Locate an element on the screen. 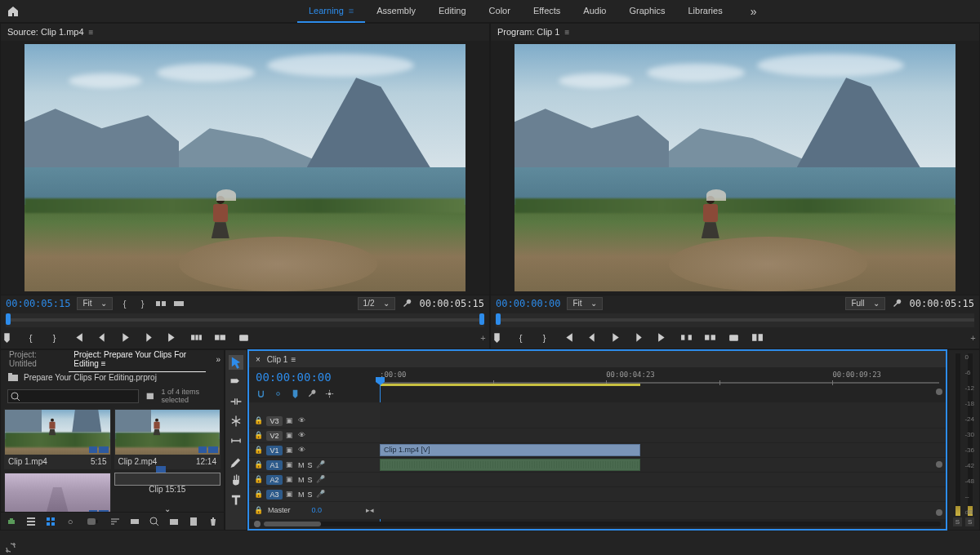  hand-tool-icon is located at coordinates (236, 480).